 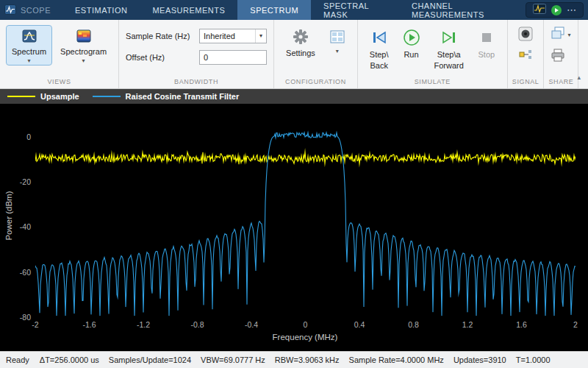 I want to click on gear-icon, so click(x=301, y=38).